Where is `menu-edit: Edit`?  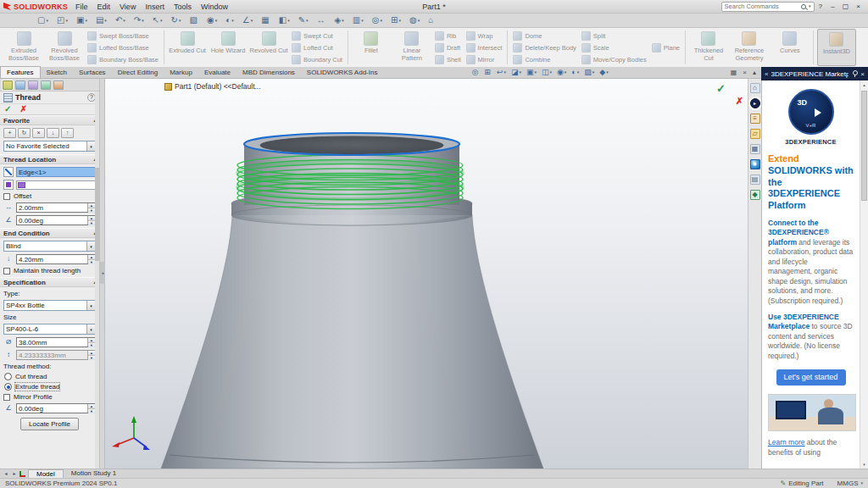
menu-edit: Edit is located at coordinates (104, 7).